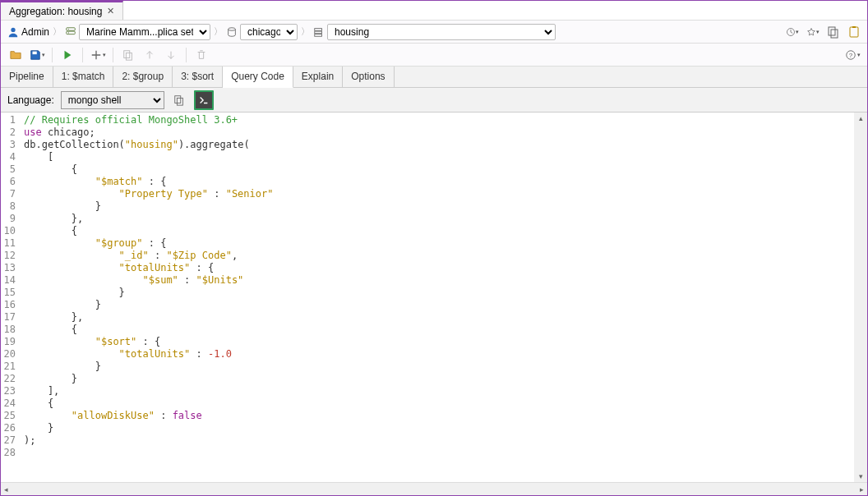 The image size is (868, 496). What do you see at coordinates (197, 77) in the screenshot?
I see `pipeline-tab: 3: $sort` at bounding box center [197, 77].